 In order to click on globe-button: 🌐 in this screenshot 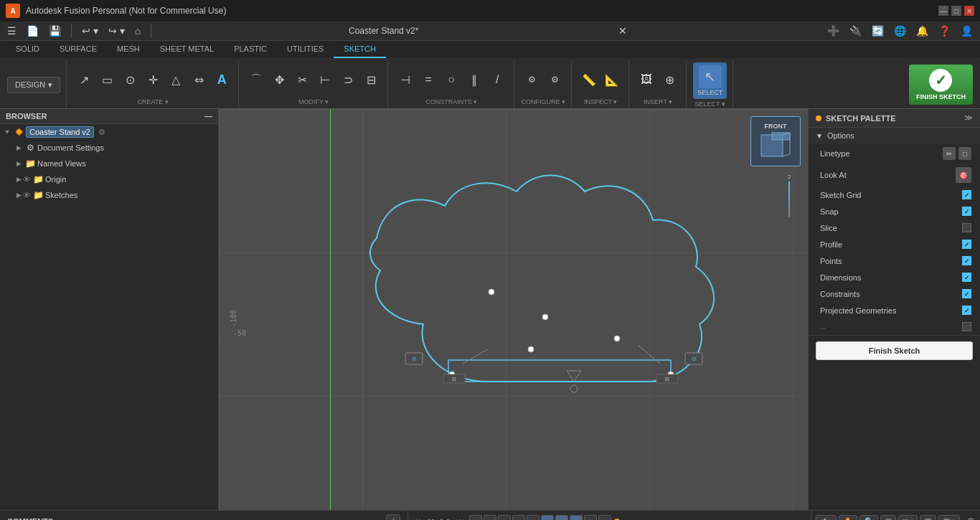, I will do `click(900, 31)`.